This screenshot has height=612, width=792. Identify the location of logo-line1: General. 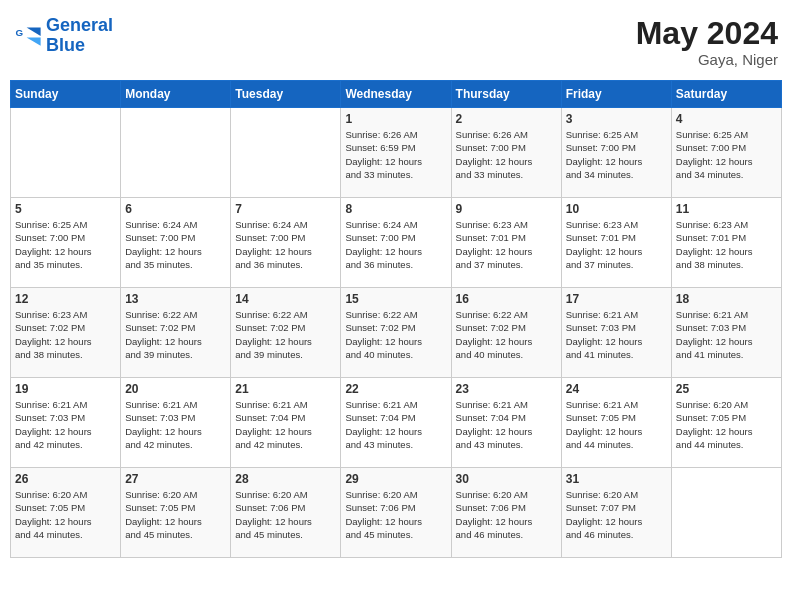
(80, 25).